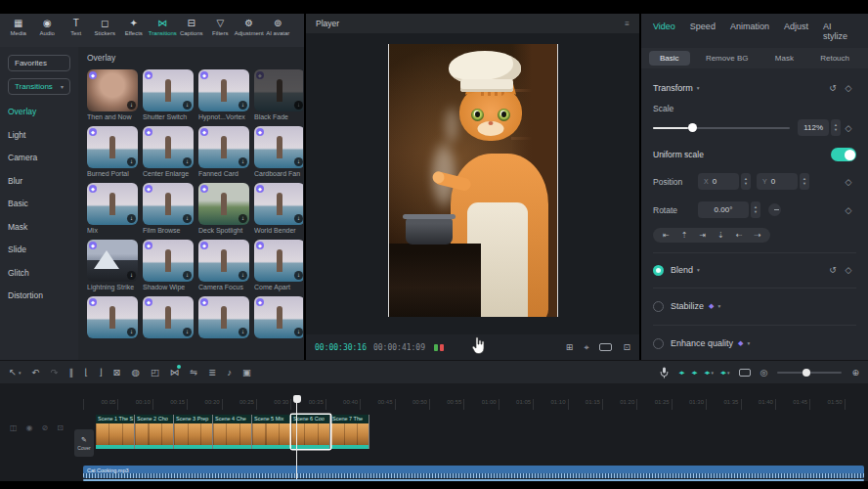 This screenshot has width=868, height=489. I want to click on category-dropdown: Transitions ▾, so click(39, 86).